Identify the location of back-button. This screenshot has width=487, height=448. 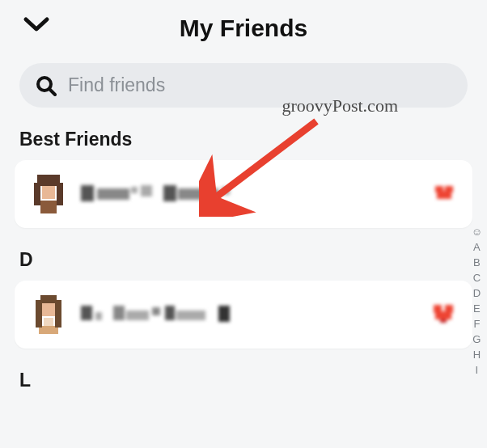
(36, 27).